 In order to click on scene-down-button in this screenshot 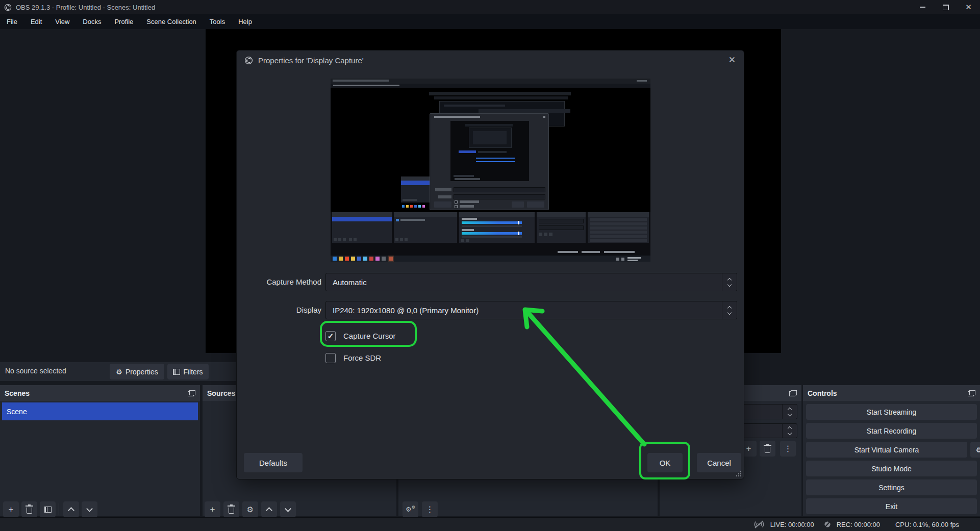, I will do `click(90, 509)`.